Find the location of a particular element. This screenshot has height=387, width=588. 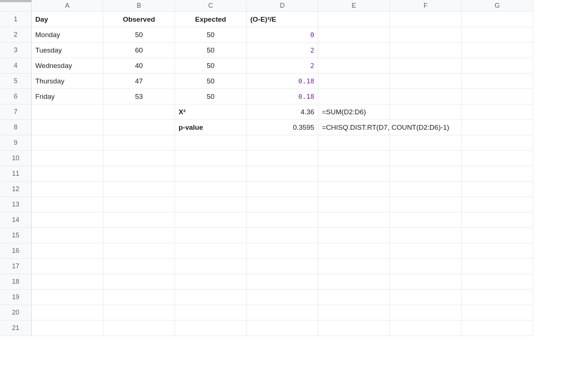

cell-B14 is located at coordinates (139, 220).